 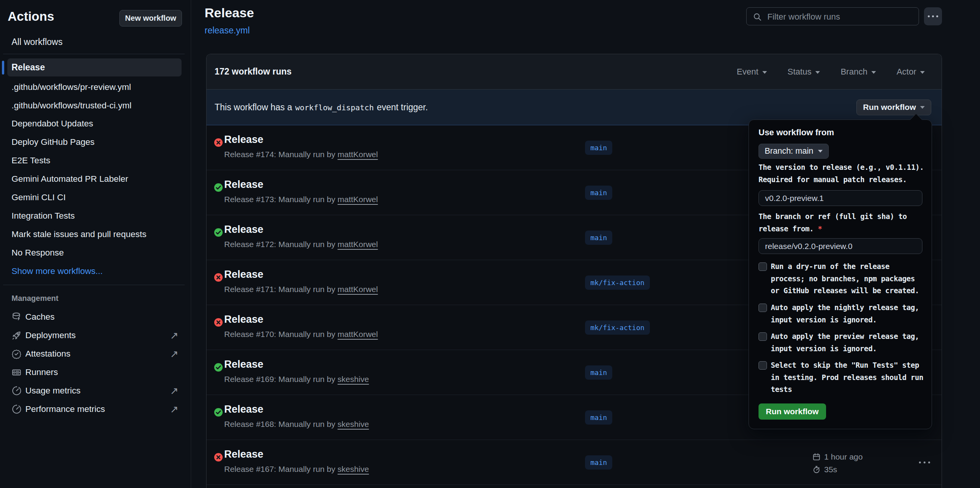 I want to click on filter-actor: Actor, so click(x=911, y=72).